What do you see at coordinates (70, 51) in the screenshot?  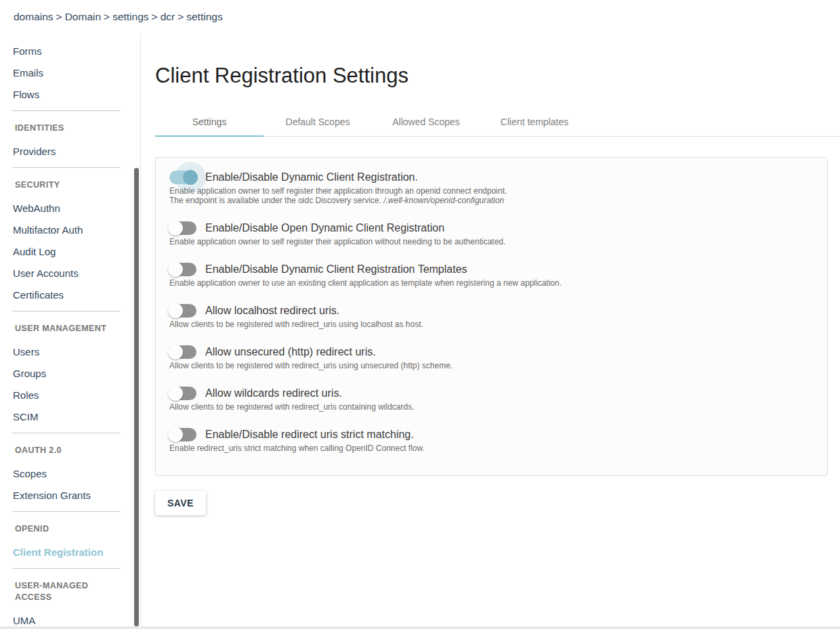 I see `sidebar-item-forms: Forms` at bounding box center [70, 51].